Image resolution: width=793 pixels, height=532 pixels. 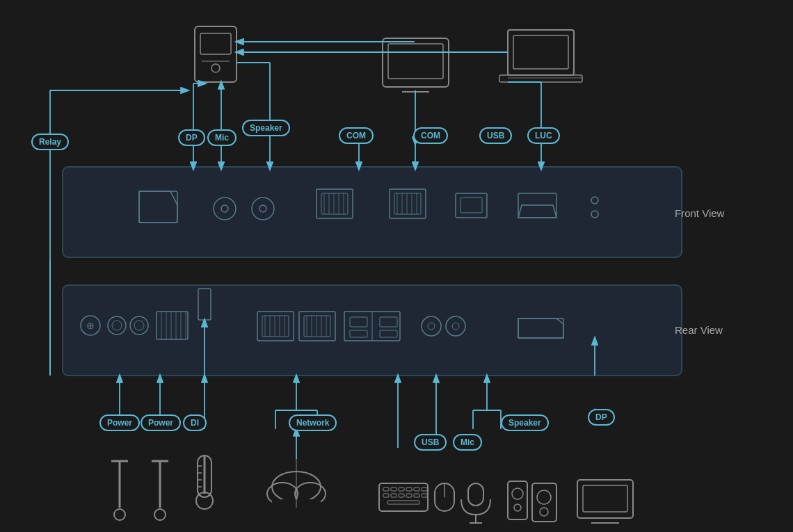 What do you see at coordinates (120, 423) in the screenshot?
I see `power1-label: Power` at bounding box center [120, 423].